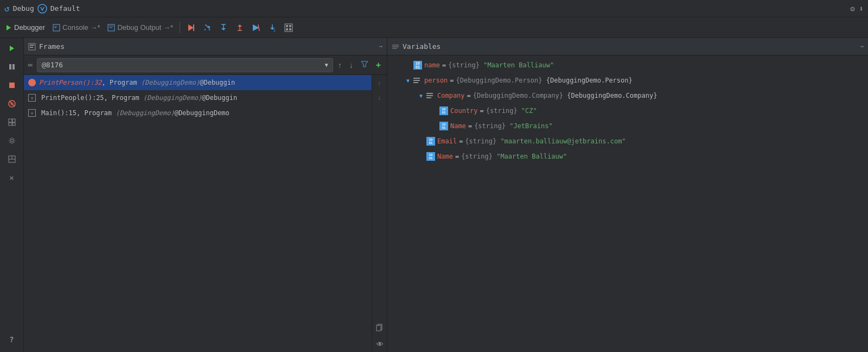 The height and width of the screenshot is (352, 868). I want to click on var-eq-0: =, so click(444, 65).